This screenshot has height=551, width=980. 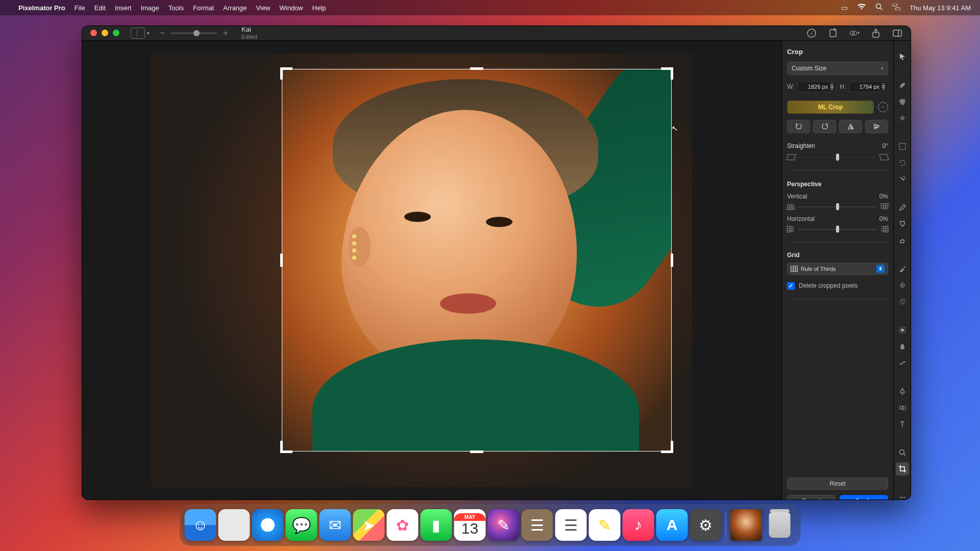 I want to click on dock-contacts: ☰, so click(x=537, y=525).